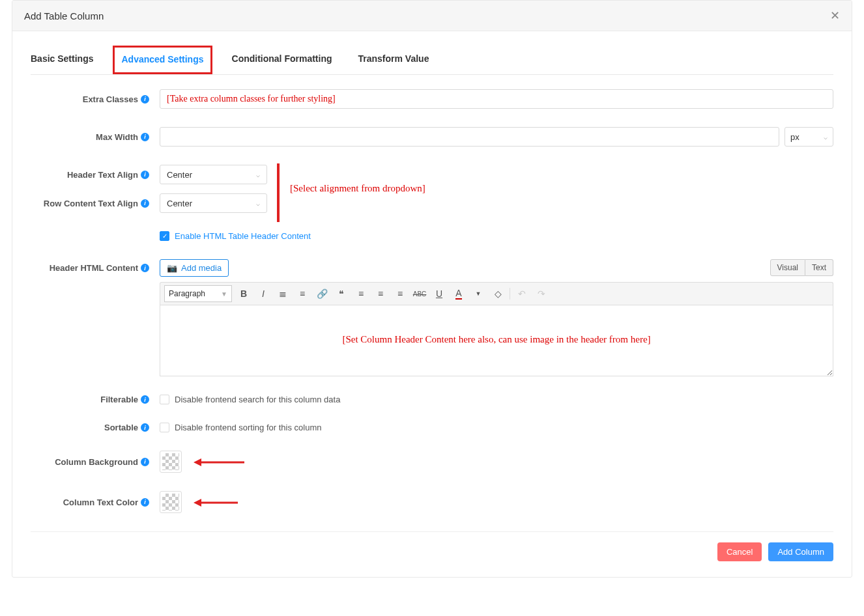  Describe the element at coordinates (801, 552) in the screenshot. I see `add-column-button: Add Column` at that location.